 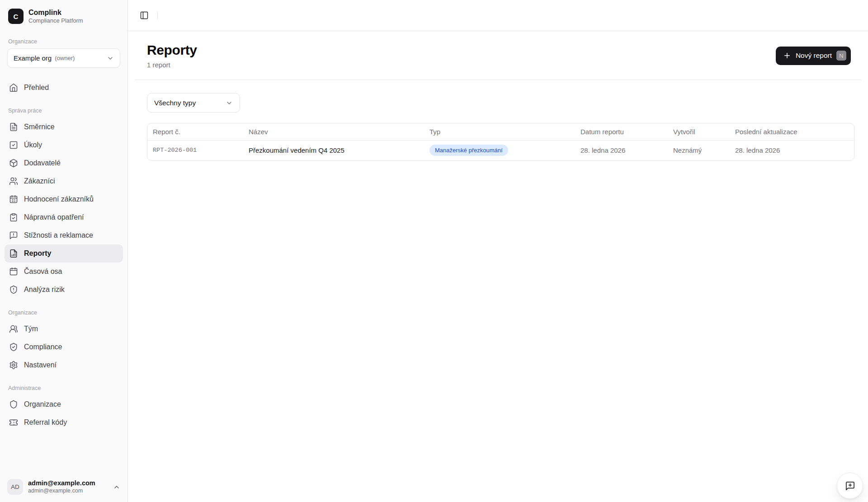 I want to click on file-text-icon, so click(x=14, y=127).